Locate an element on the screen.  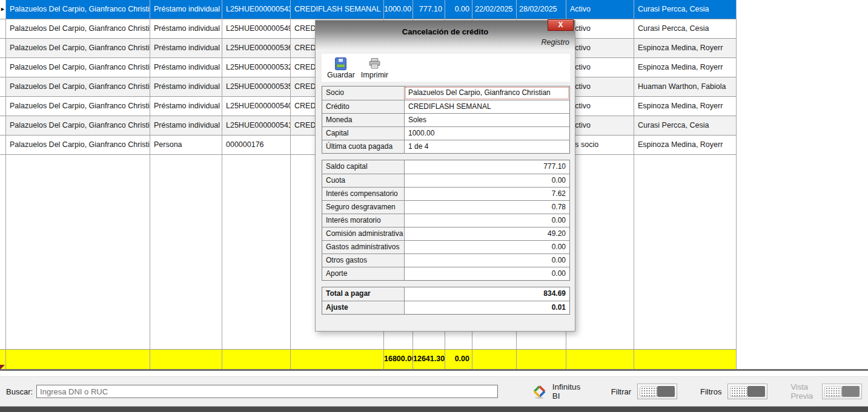
field-value: 1 de 4 is located at coordinates (487, 146).